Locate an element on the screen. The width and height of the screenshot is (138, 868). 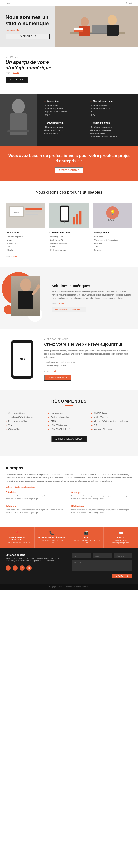
products-grid: Mock Conception Maquette de produit Marq… is located at coordinates (69, 227).